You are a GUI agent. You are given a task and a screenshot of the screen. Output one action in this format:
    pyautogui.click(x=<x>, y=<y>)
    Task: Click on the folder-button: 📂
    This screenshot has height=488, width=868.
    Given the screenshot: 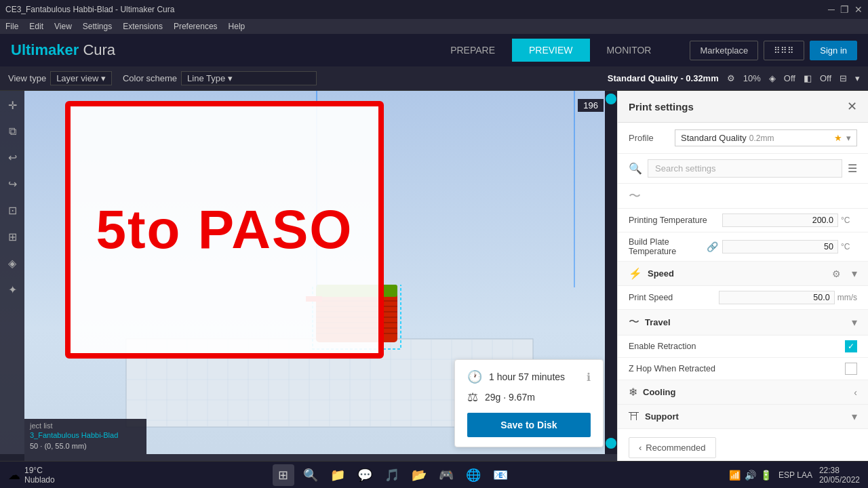 What is the action you would take?
    pyautogui.click(x=419, y=475)
    